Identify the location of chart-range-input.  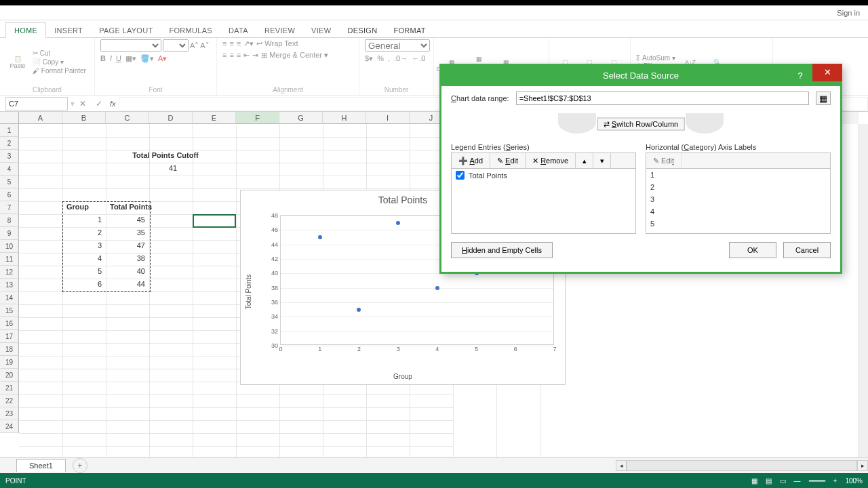
(663, 98).